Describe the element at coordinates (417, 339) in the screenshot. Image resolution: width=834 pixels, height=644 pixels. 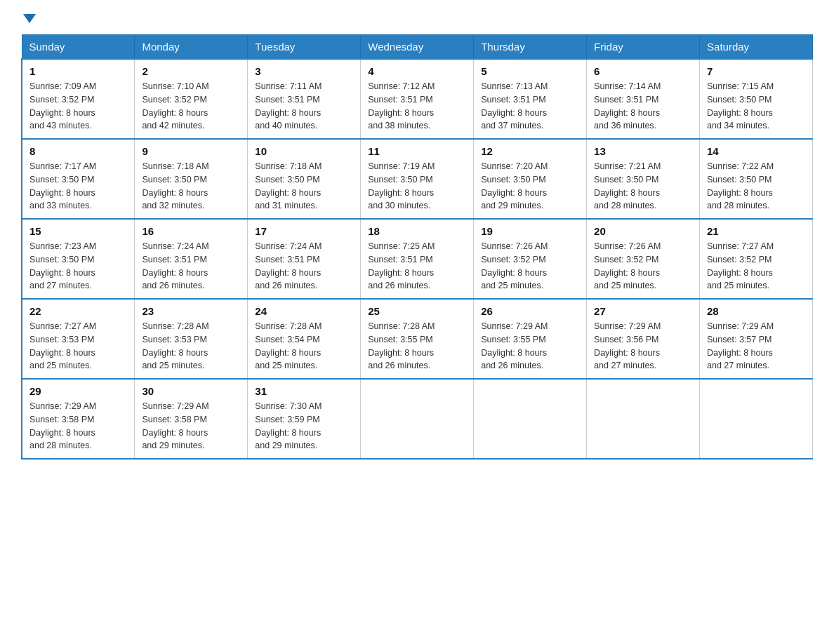
I see `calendar-cell: 25 Sunrise: 7:28 AM Sunset: 3:55 PM Dayl…` at that location.